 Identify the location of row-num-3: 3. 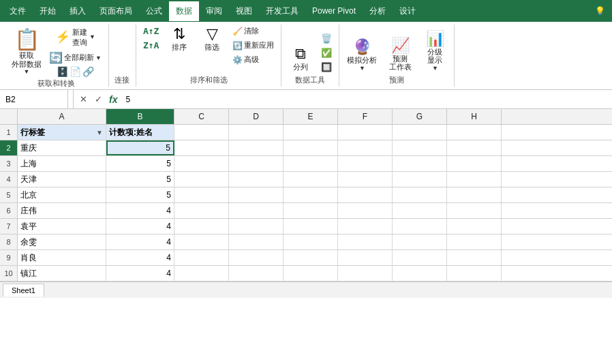
(9, 164).